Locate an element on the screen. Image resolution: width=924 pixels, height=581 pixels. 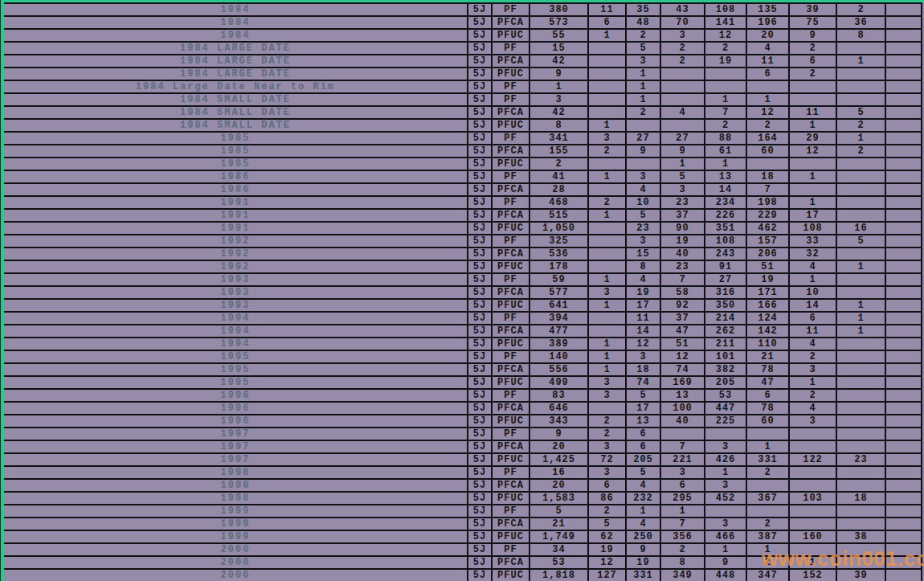
cell-count: 13 is located at coordinates (683, 396).